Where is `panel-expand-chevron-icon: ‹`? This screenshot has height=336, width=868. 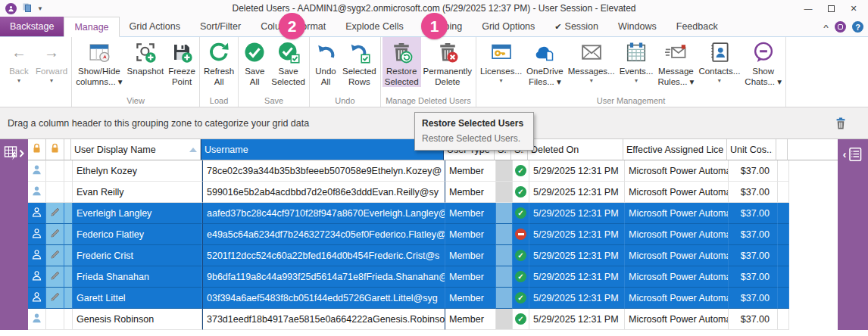
panel-expand-chevron-icon: ‹ is located at coordinates (845, 154).